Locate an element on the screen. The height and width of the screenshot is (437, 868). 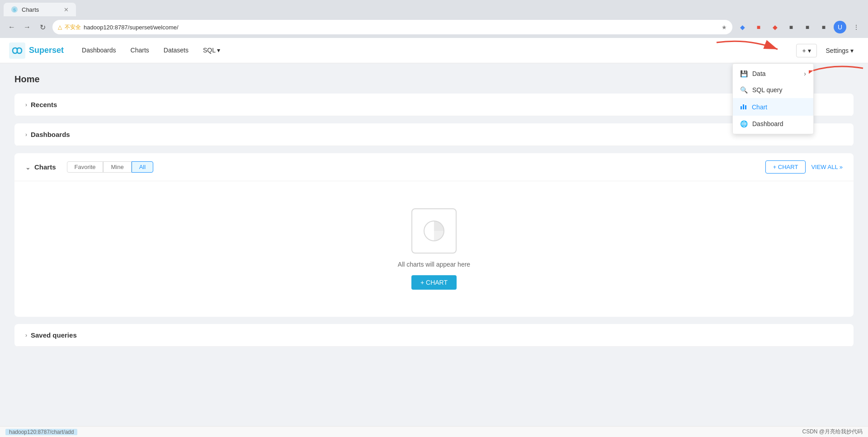
charts-title: Charts is located at coordinates (45, 167).